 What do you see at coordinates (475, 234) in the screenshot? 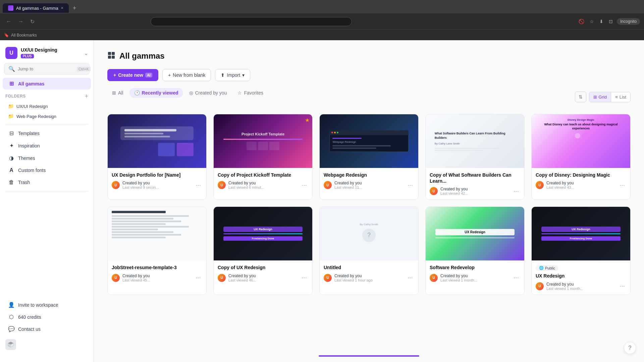
I see `card-thumbnail: UX Redesign` at bounding box center [475, 234].